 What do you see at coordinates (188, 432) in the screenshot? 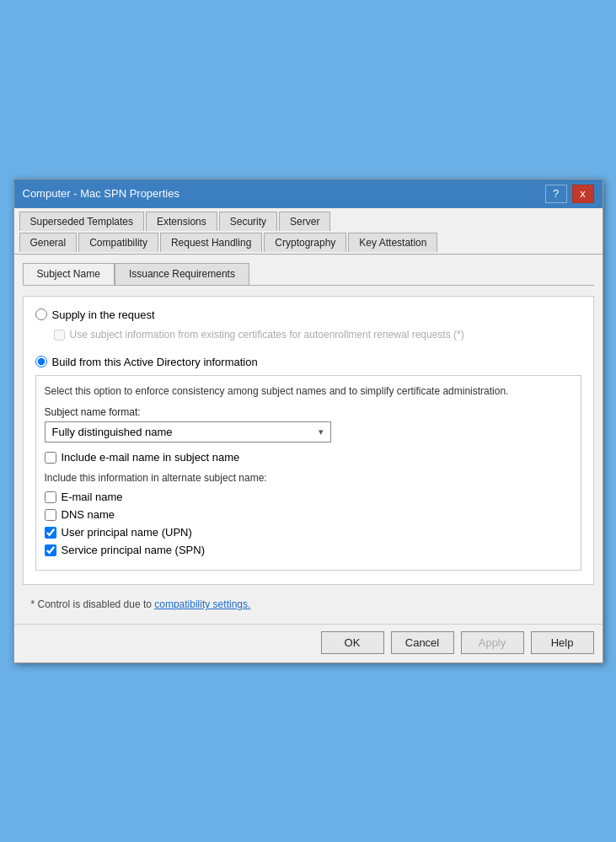
I see `subject-name-format-select: Fully distinguished name ▾` at bounding box center [188, 432].